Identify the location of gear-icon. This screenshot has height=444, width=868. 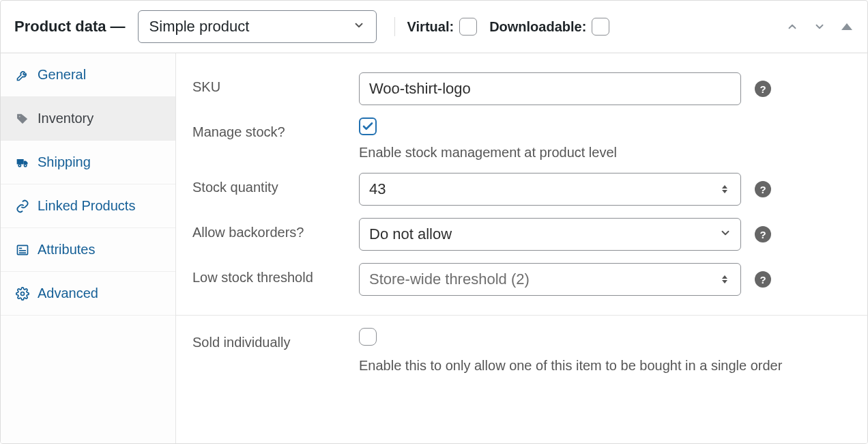
(23, 294).